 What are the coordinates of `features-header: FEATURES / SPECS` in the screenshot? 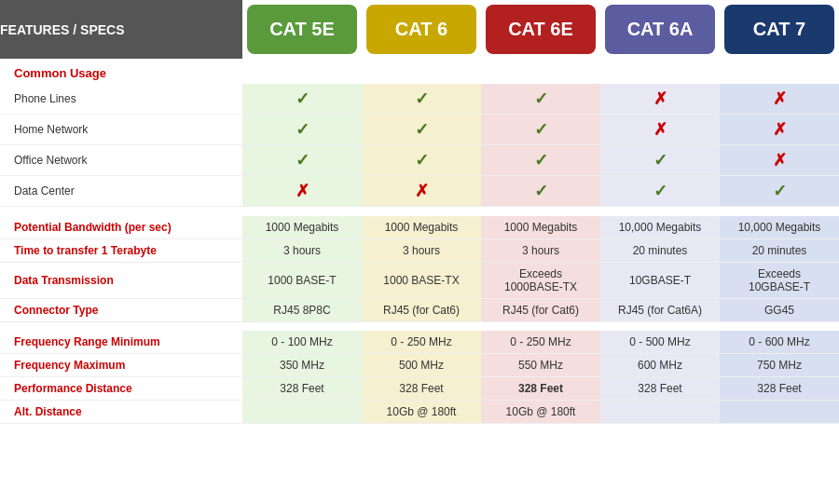 It's located at (121, 30).